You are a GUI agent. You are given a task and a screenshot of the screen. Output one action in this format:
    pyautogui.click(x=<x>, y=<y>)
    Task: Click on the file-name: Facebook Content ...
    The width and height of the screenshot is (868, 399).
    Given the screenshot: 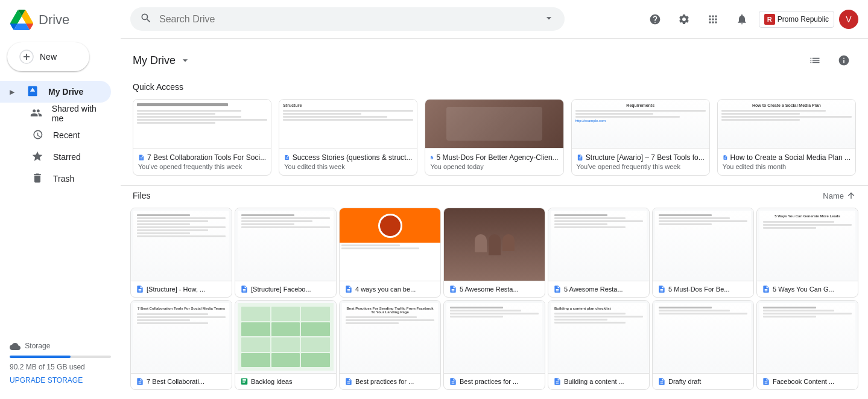 What is the action you would take?
    pyautogui.click(x=807, y=381)
    